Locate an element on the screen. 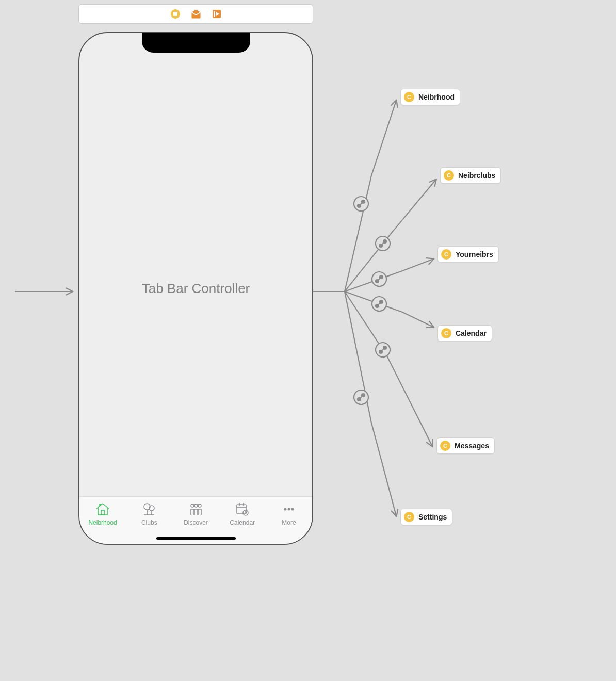  dest-settings: C Settings is located at coordinates (426, 517).